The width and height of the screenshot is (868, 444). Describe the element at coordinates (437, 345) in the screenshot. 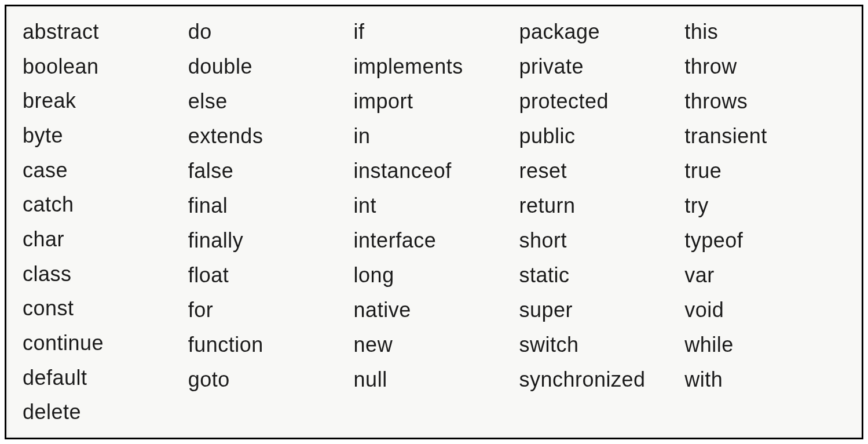

I see `keyword-cell: new` at that location.